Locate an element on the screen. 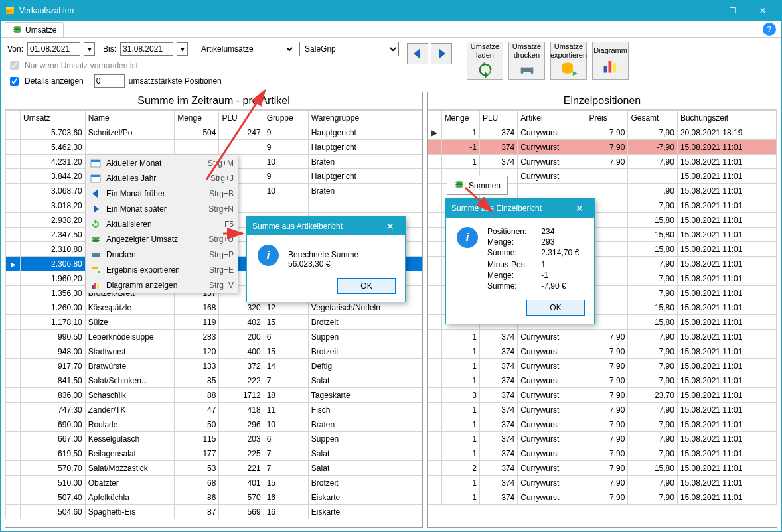 This screenshot has width=782, height=532. dialog-titlebar: Summe aus Artikelbericht ✕ is located at coordinates (326, 226).